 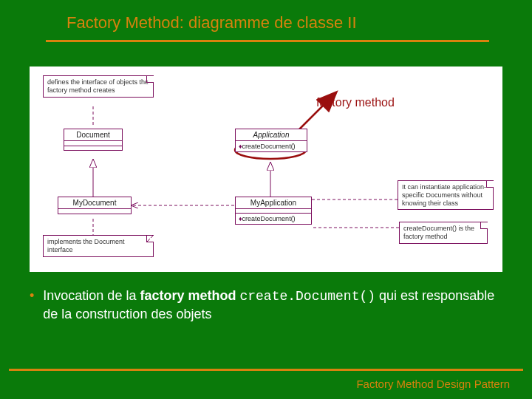 What do you see at coordinates (443, 233) in the screenshot?
I see `note-concrete-creator-role: createDocument() is the factory method` at bounding box center [443, 233].